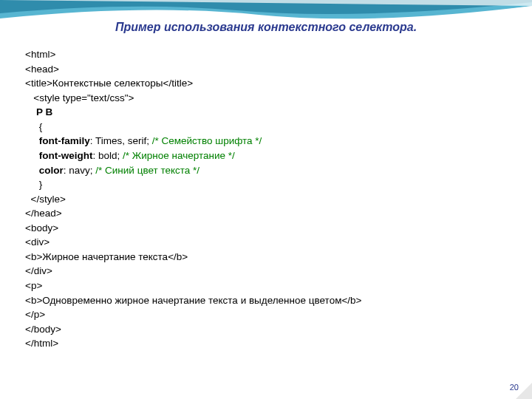 The height and width of the screenshot is (399, 532). Describe the element at coordinates (279, 156) in the screenshot. I see `code-line: font-weight: bold; /* Жирное начертание …` at that location.